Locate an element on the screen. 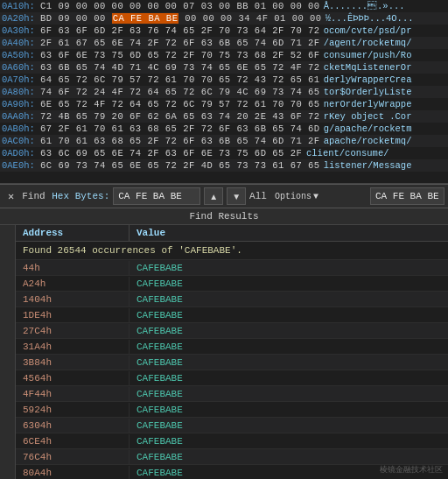 This screenshot has height=479, width=448. found-notice: Found 26544 occurrences of 'CAFEBABE'. is located at coordinates (232, 250).